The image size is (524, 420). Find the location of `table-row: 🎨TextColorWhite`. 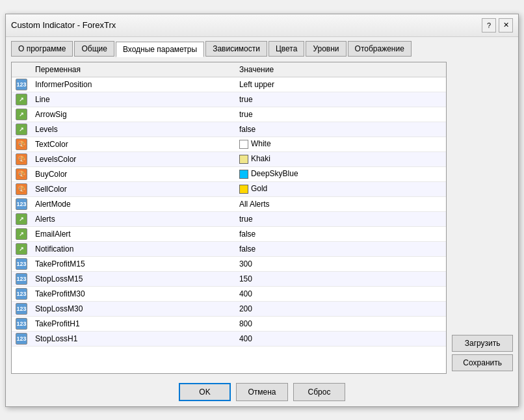

table-row: 🎨TextColorWhite is located at coordinates (229, 144).